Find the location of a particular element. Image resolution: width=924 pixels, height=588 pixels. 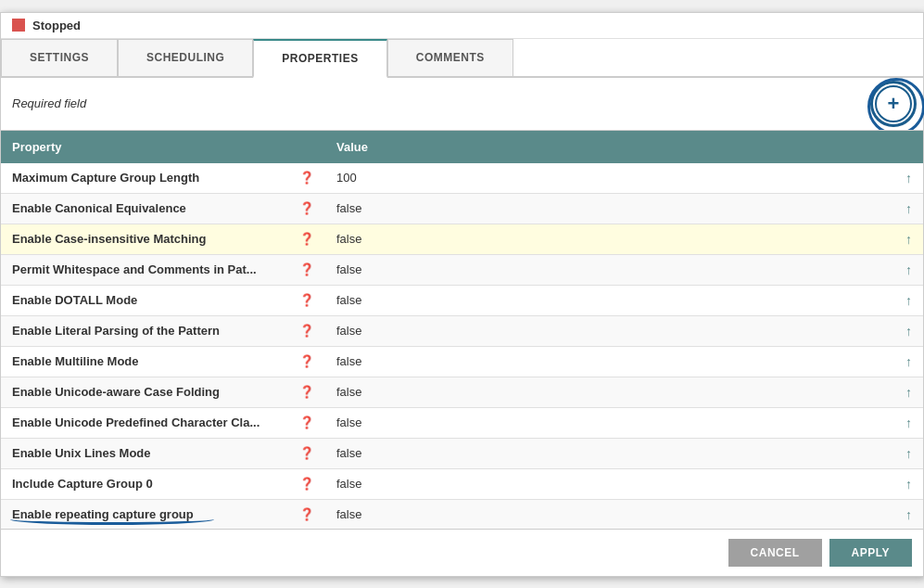

property-name: Enable Unix Lines Mode is located at coordinates (145, 453).